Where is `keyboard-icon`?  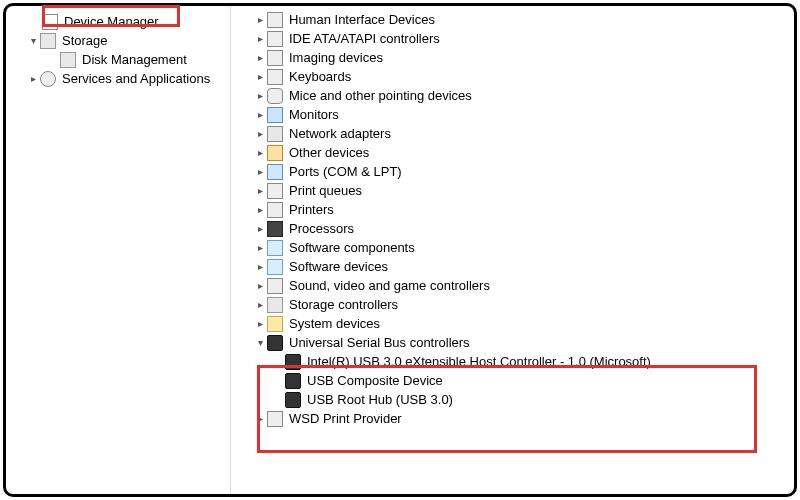 keyboard-icon is located at coordinates (275, 77).